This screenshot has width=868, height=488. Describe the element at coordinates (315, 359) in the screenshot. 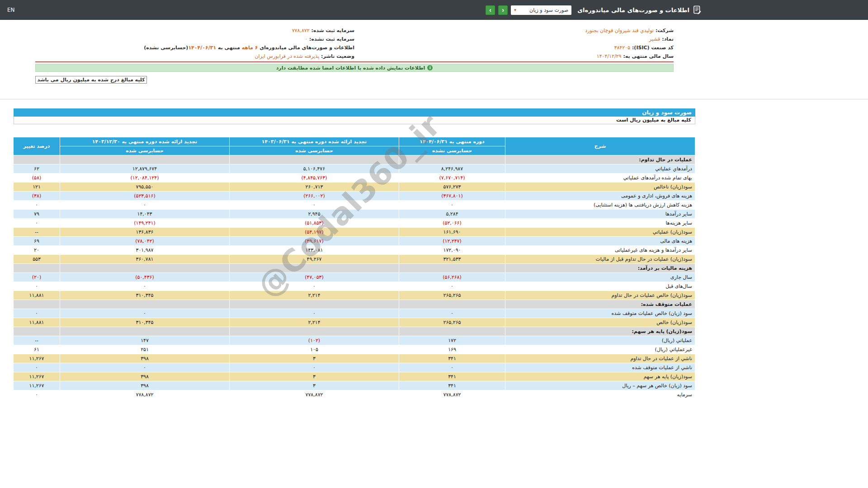

I see `value-cell: ۳` at that location.